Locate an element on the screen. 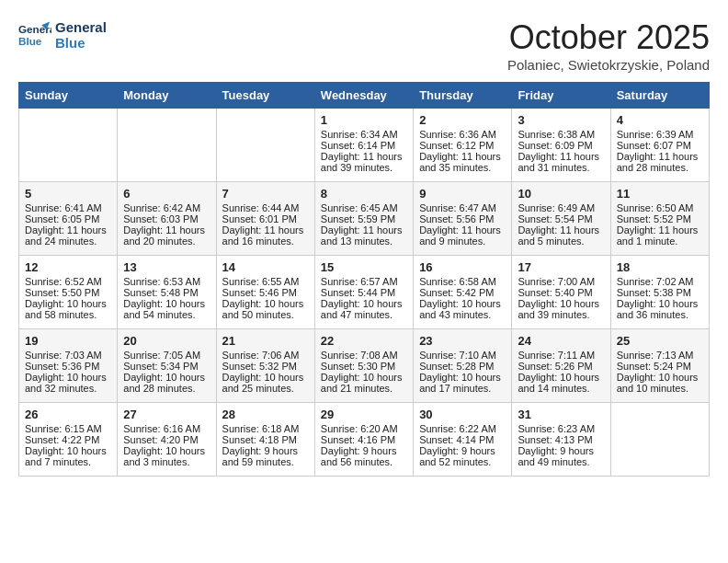 The image size is (728, 563). day-info: and 32 minutes. is located at coordinates (68, 388).